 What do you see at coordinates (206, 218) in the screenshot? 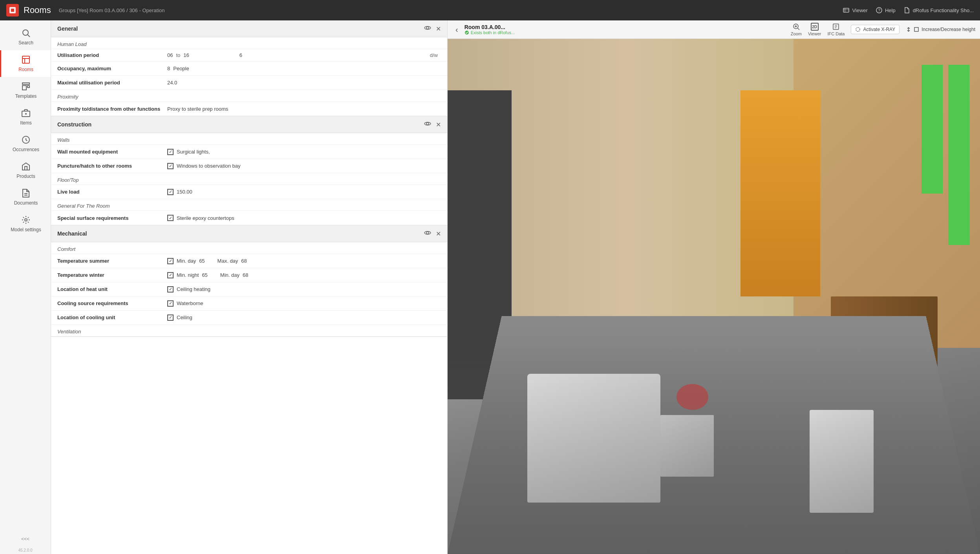
I see `special-surface-text: Sterile epoxy countertops` at bounding box center [206, 218].